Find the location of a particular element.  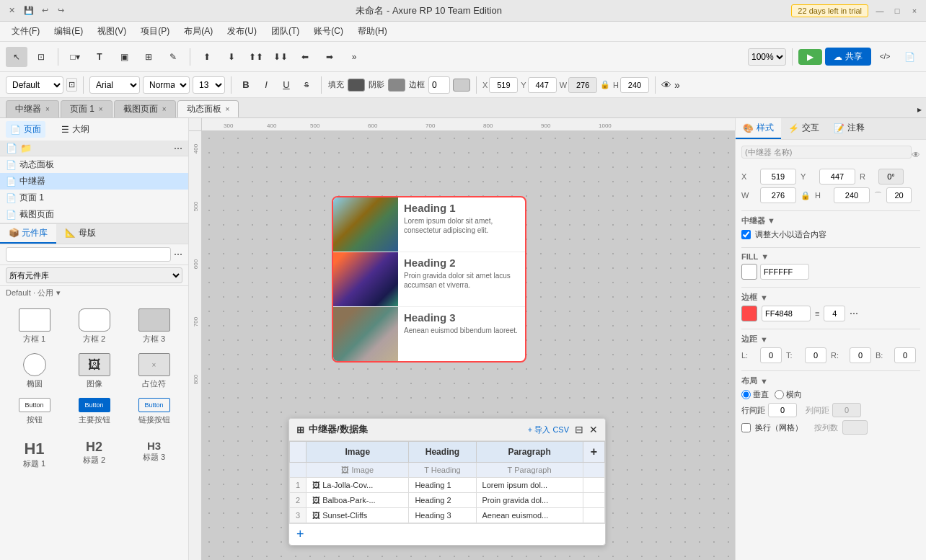

row1-heading: Heading 1 is located at coordinates (443, 486).